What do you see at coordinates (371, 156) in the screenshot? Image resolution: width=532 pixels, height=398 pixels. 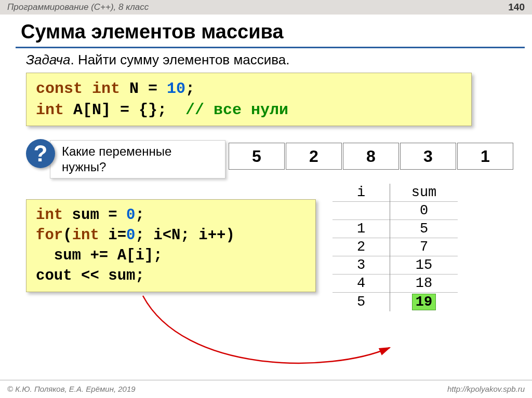 I see `array-cell: 8` at bounding box center [371, 156].